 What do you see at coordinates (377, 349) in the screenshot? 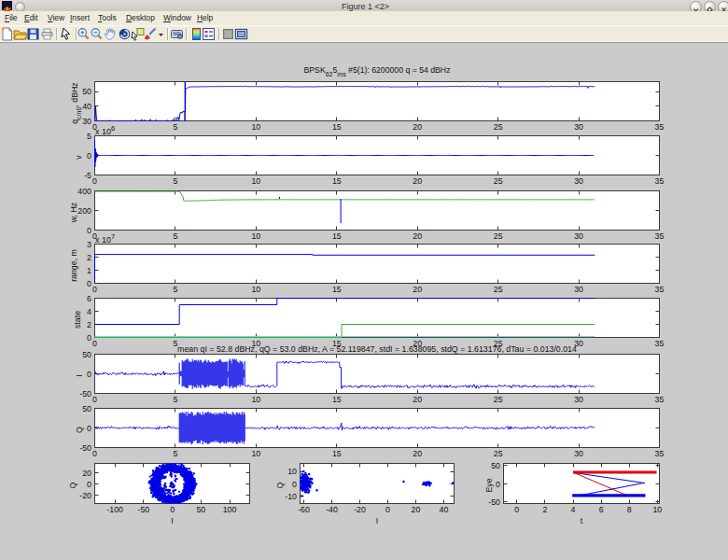
I see `svg-text:mean qI = 52.8 dBHz, qQ = 53.0: mean qI = 52.8 dBHz, qQ = 53.0 dBHz, A =…` at bounding box center [377, 349].